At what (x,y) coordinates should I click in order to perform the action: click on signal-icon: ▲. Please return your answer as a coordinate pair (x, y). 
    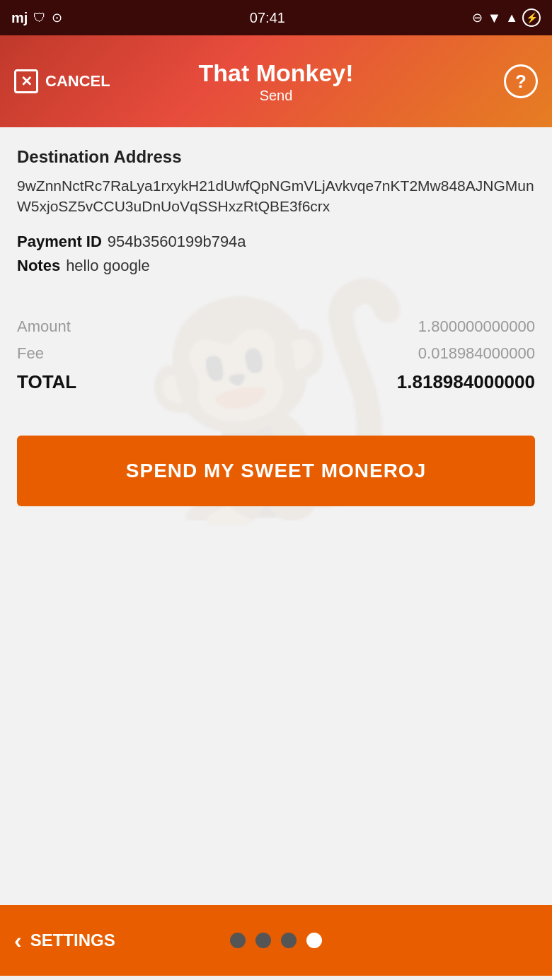
    Looking at the image, I should click on (512, 18).